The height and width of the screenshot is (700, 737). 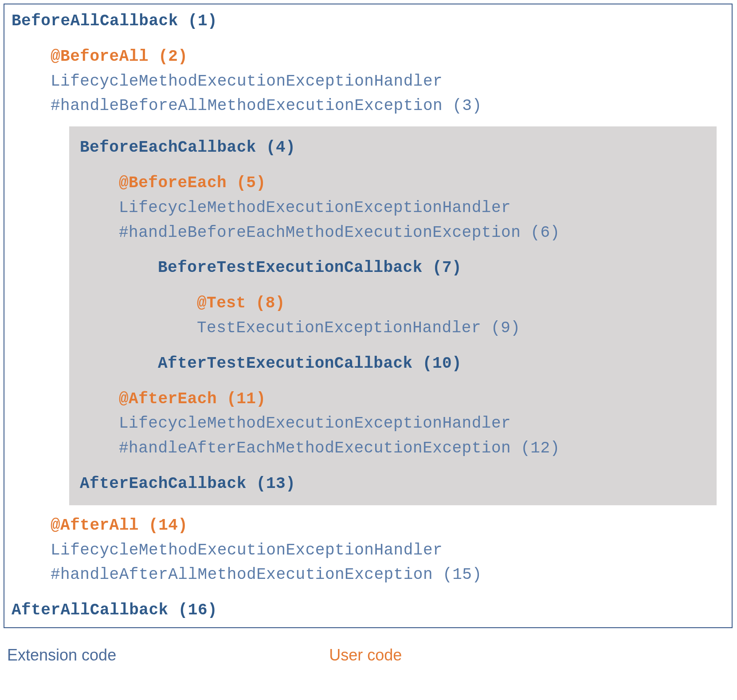 I want to click on legend: Extension code User code, so click(x=368, y=648).